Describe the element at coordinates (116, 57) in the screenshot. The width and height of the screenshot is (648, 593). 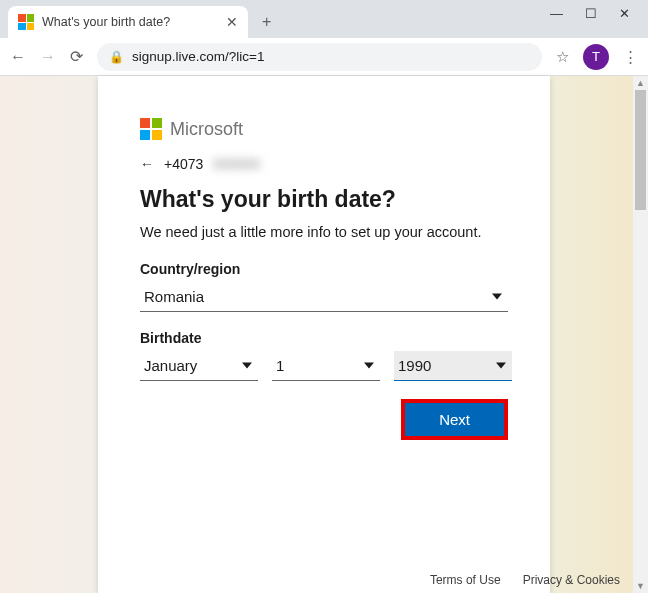
I see `lock-icon: 🔒` at that location.